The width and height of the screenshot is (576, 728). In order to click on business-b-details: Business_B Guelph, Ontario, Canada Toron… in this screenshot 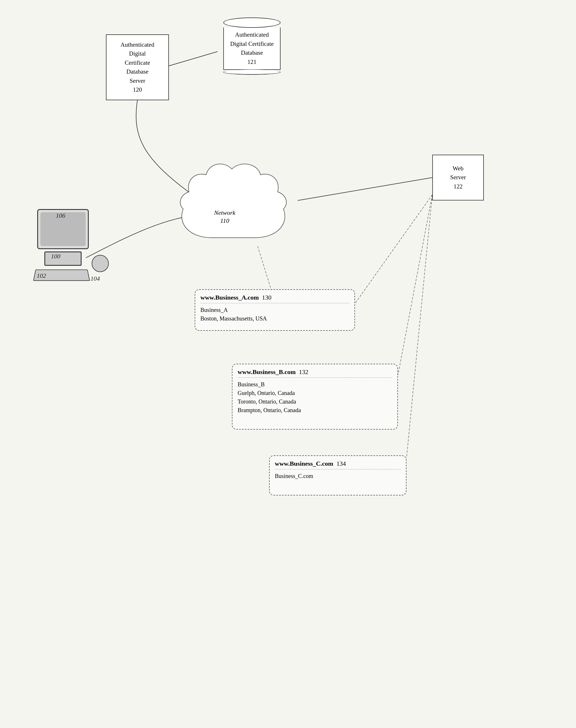, I will do `click(315, 397)`.